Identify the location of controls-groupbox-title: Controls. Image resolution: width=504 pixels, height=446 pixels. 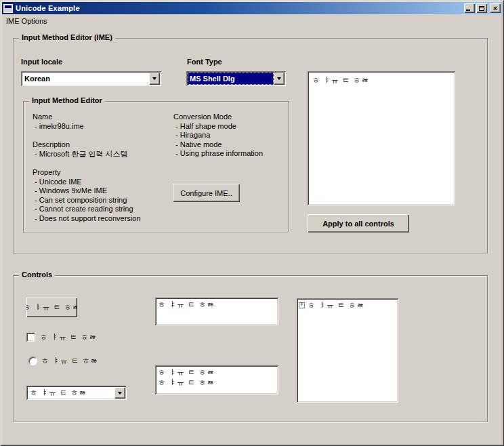
(37, 275).